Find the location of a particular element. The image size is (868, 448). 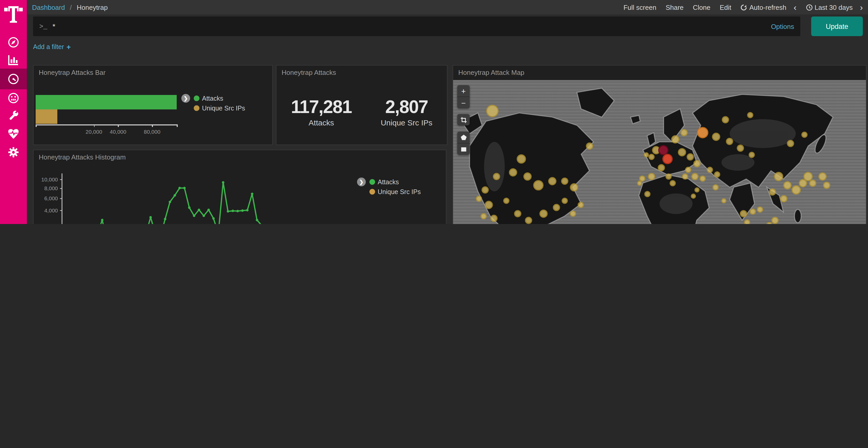

attacks-bar-legend: ❯AttacksUnique Src IPs is located at coordinates (220, 103).